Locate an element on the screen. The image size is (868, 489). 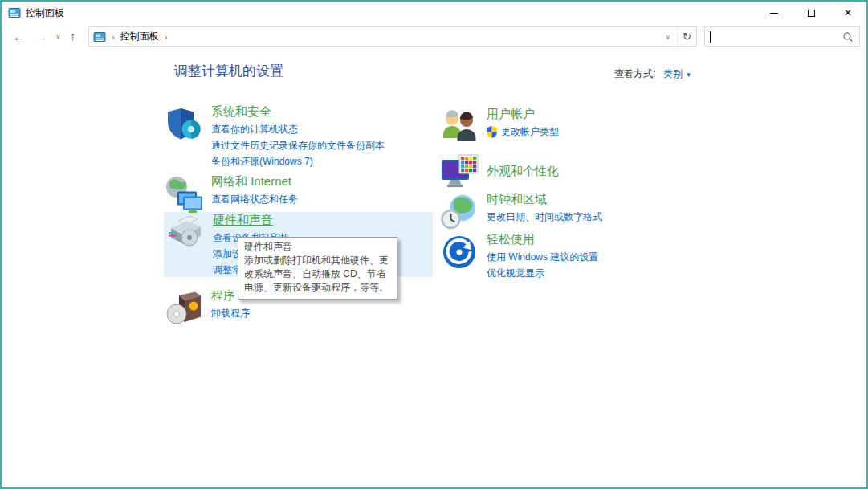
link-change-account-type: 更改帐户类型 is located at coordinates (523, 132).